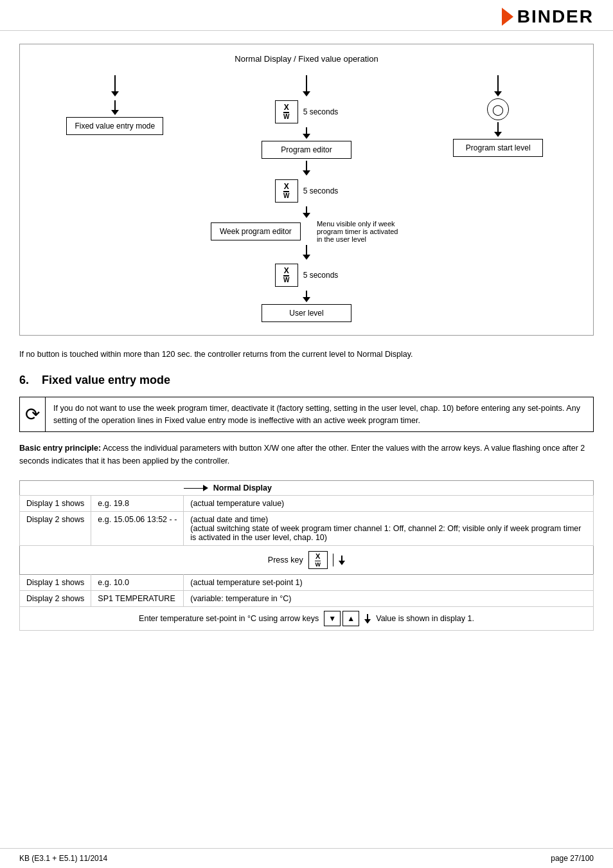  I want to click on display2-value: e.g. 15.05.06 13:52 - -, so click(138, 529).